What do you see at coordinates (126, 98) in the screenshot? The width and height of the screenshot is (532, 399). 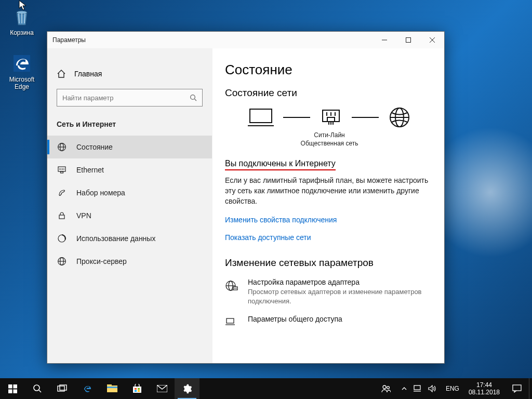 I see `search-input` at bounding box center [126, 98].